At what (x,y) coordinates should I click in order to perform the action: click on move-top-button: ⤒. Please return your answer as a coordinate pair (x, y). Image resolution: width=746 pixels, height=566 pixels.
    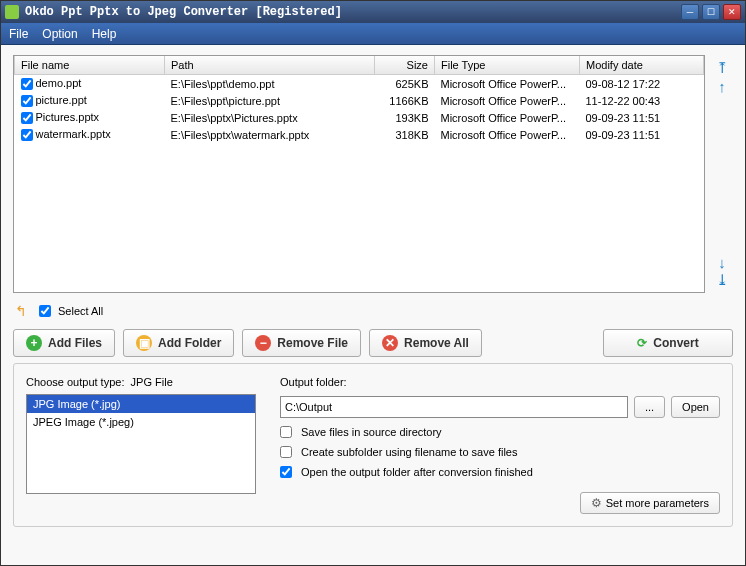
    Looking at the image, I should click on (722, 68).